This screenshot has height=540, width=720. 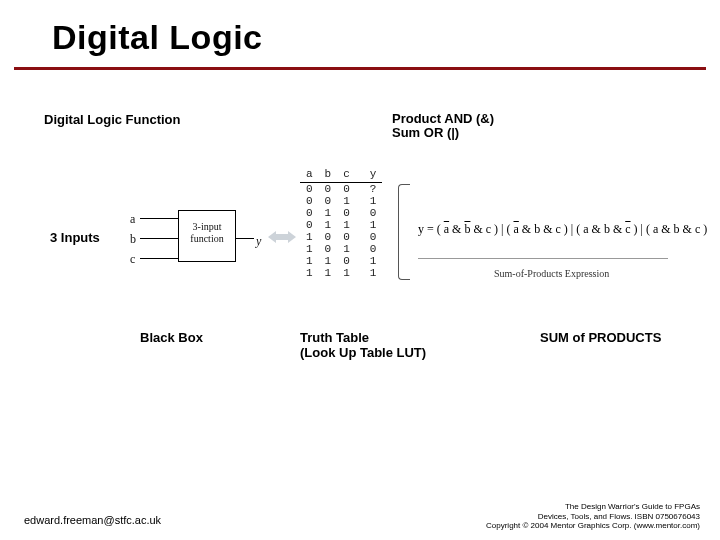 I want to click on inputs-label: 3 Inputs, so click(x=75, y=238).